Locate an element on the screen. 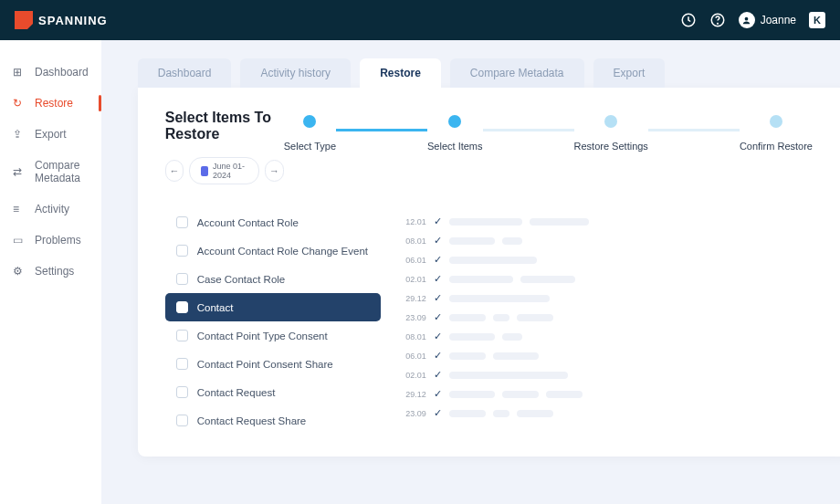  k-badge: K is located at coordinates (817, 20).